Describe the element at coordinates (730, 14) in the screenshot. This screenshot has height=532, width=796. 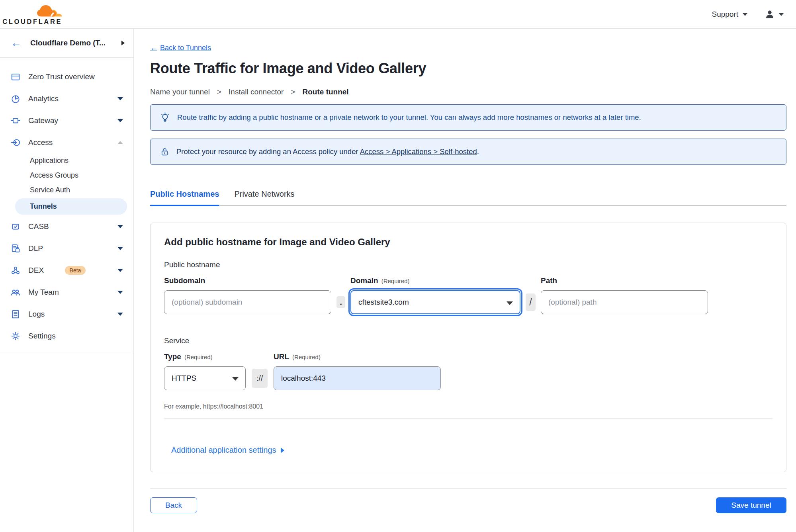
I see `support-menu: Support` at that location.